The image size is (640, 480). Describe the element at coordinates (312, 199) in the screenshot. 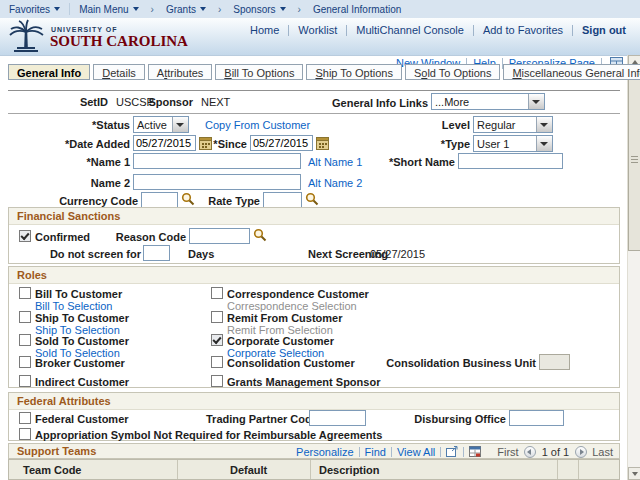

I see `rate-type-lookup-icon` at that location.